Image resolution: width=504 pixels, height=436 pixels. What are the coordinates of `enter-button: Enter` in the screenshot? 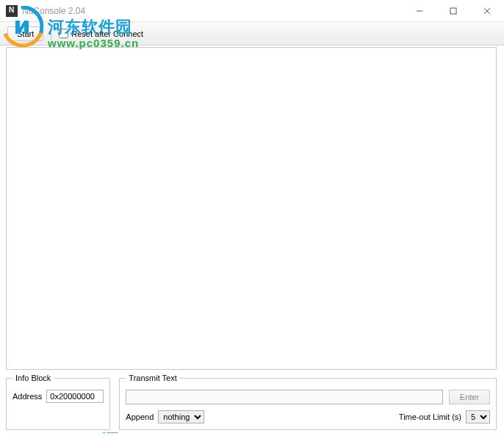 It's located at (469, 397).